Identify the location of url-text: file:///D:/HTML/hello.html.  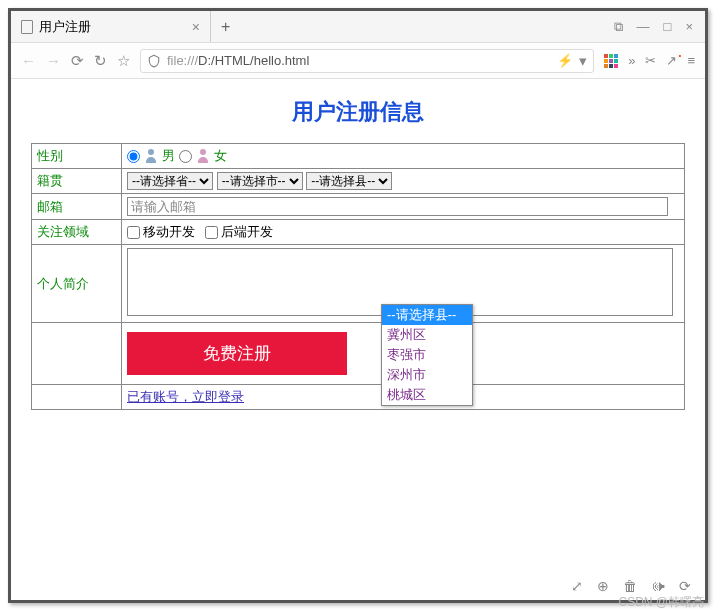
(359, 60).